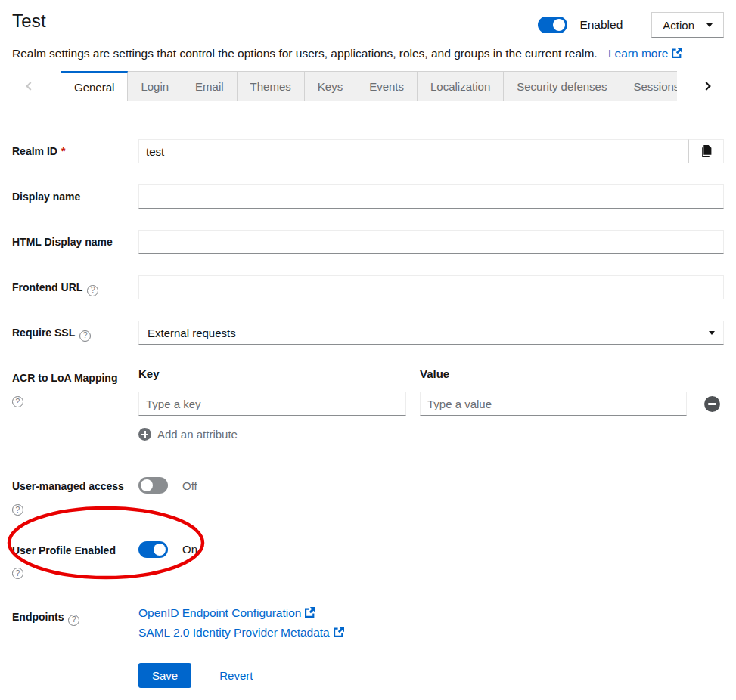 Image resolution: width=736 pixels, height=700 pixels. Describe the element at coordinates (431, 242) in the screenshot. I see `html-display-name-input` at that location.